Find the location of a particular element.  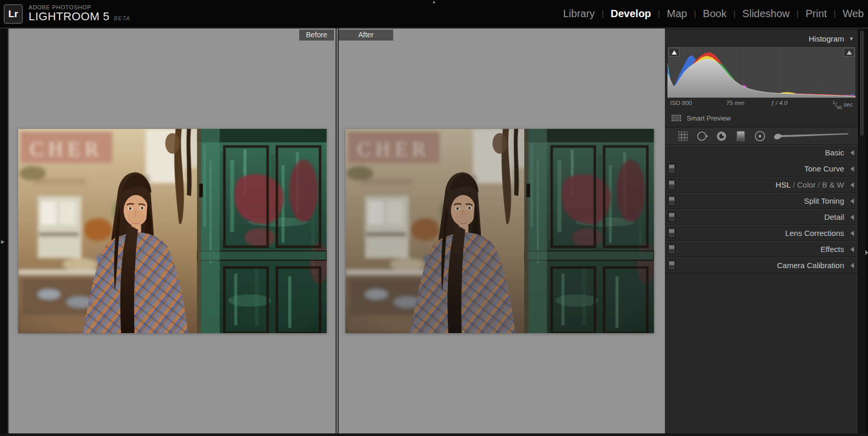

panel-label: Split Toning is located at coordinates (827, 201).